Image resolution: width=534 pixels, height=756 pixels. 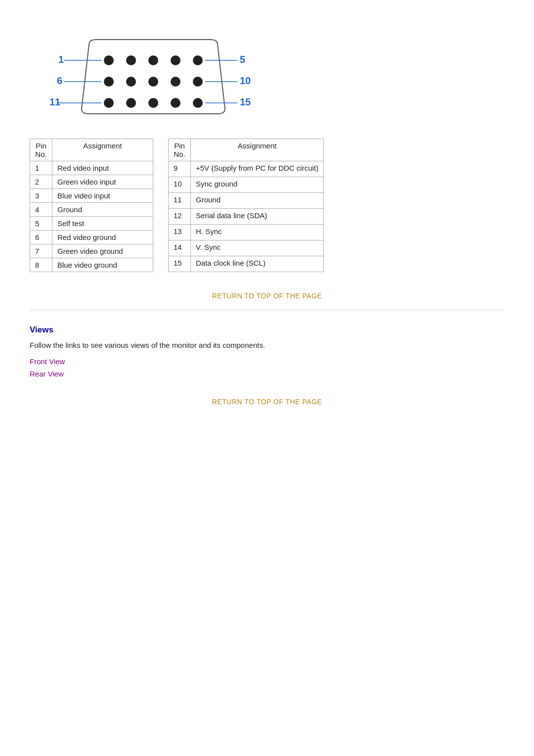 I want to click on pin-assignment: H. Sync, so click(x=257, y=233).